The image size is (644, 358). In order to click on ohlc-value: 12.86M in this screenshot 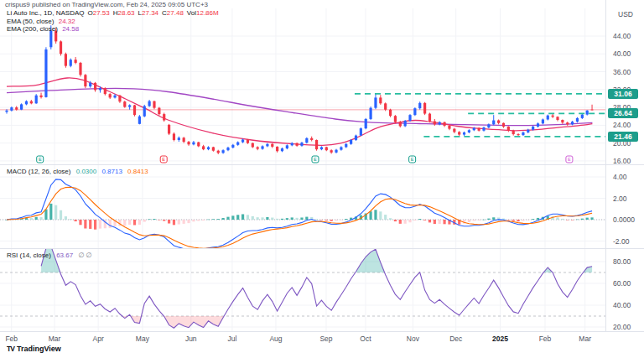, I will do `click(208, 13)`.